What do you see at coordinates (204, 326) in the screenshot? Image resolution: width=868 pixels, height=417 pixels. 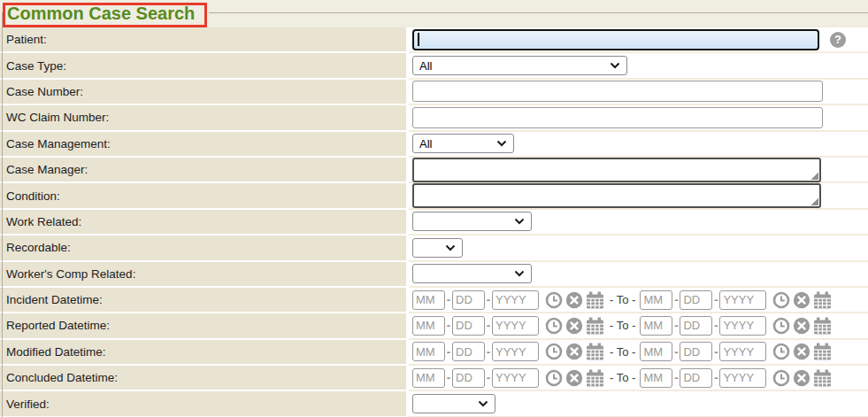 I see `field-label-reported-datetime: Reported Datetime:` at bounding box center [204, 326].